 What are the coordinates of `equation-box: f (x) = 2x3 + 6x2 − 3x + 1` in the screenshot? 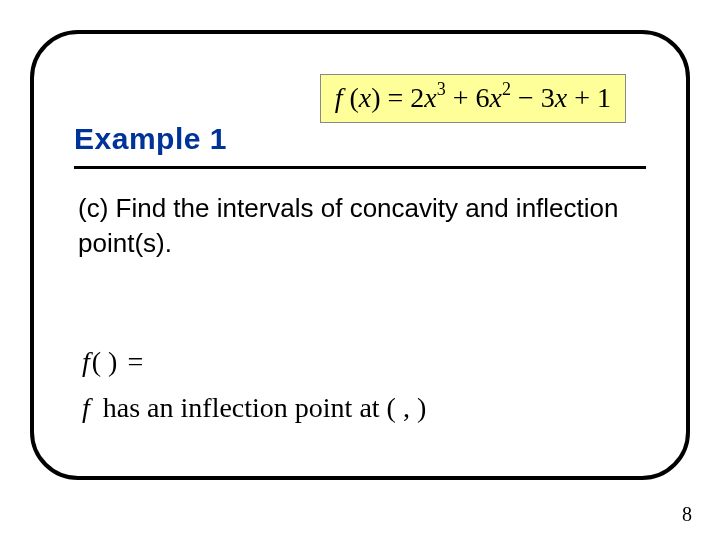 It's located at (473, 98).